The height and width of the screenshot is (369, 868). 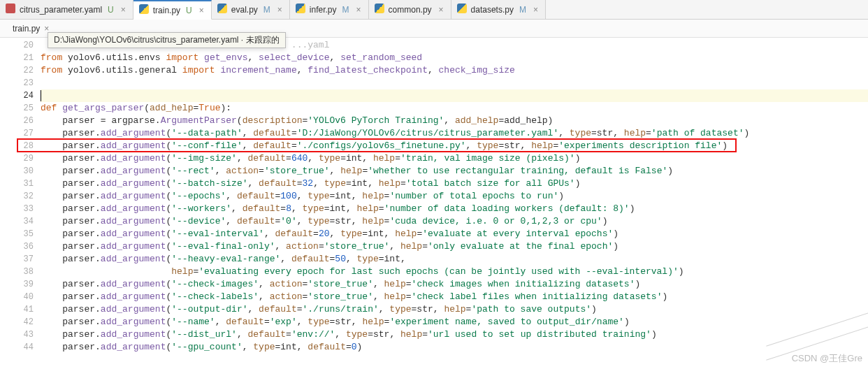 What do you see at coordinates (434, 10) in the screenshot?
I see `editor-tabs-bar: citrus_parameter.yaml U × train.py U × e…` at bounding box center [434, 10].